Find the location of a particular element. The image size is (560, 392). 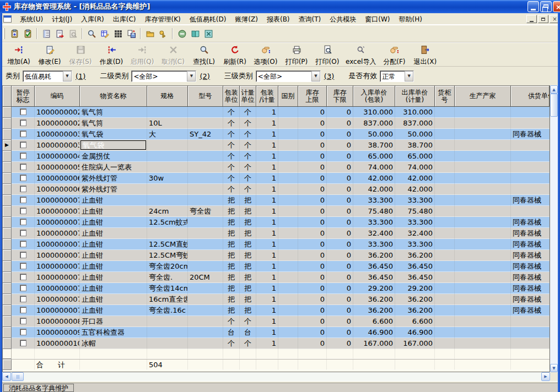

folder-icon is located at coordinates (150, 34).